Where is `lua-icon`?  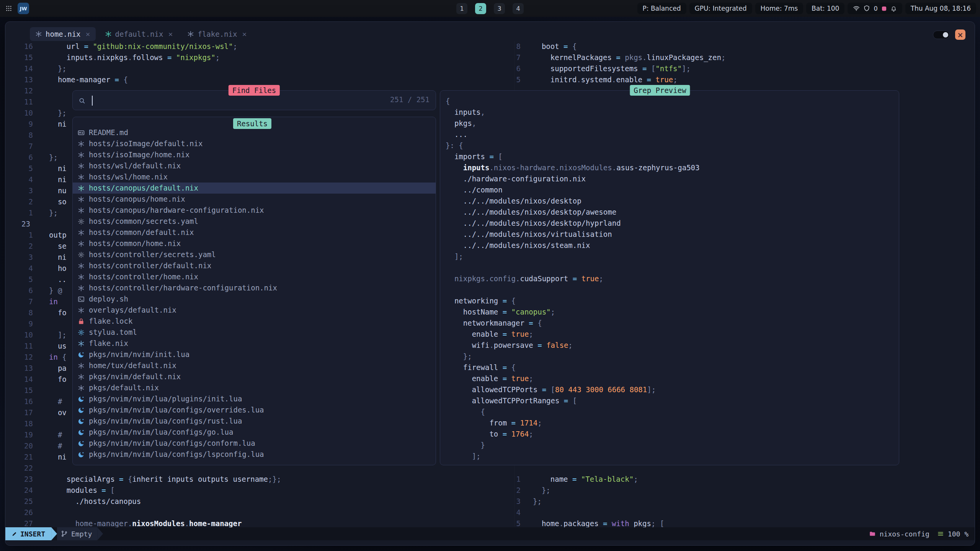 lua-icon is located at coordinates (81, 421).